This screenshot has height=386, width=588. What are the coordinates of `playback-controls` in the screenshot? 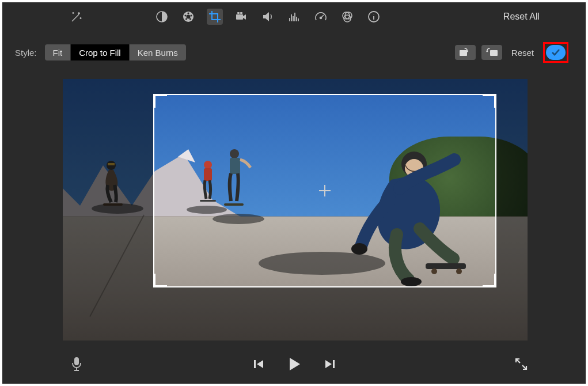 It's located at (294, 365).